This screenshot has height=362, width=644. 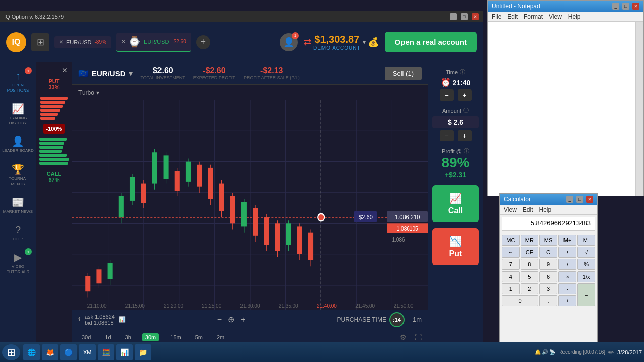 What do you see at coordinates (125, 352) in the screenshot?
I see `taskbar-btn-iq: 📊` at bounding box center [125, 352].